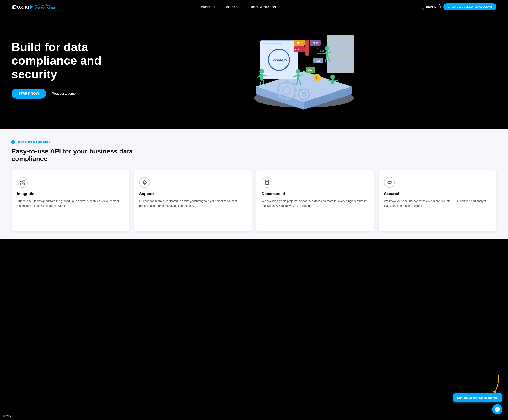  What do you see at coordinates (389, 182) in the screenshot?
I see `secured-icon` at bounding box center [389, 182].